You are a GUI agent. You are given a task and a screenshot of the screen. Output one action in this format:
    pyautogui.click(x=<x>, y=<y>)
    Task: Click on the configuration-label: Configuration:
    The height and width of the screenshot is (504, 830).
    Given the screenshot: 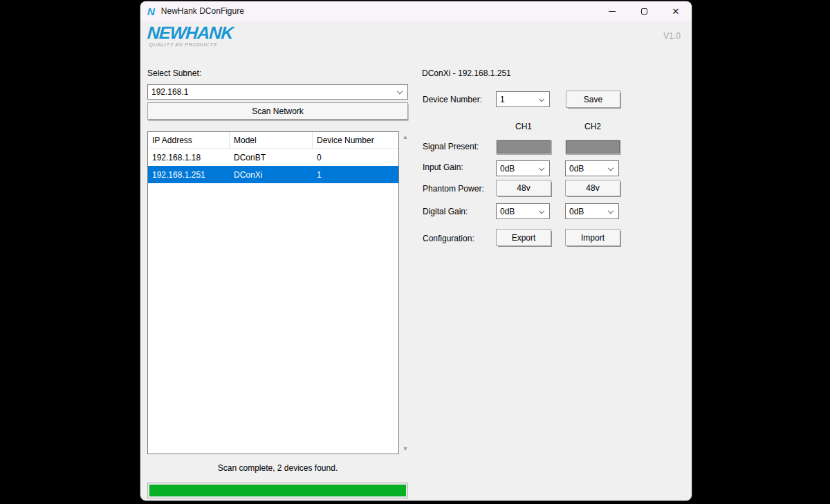 What is the action you would take?
    pyautogui.click(x=448, y=239)
    